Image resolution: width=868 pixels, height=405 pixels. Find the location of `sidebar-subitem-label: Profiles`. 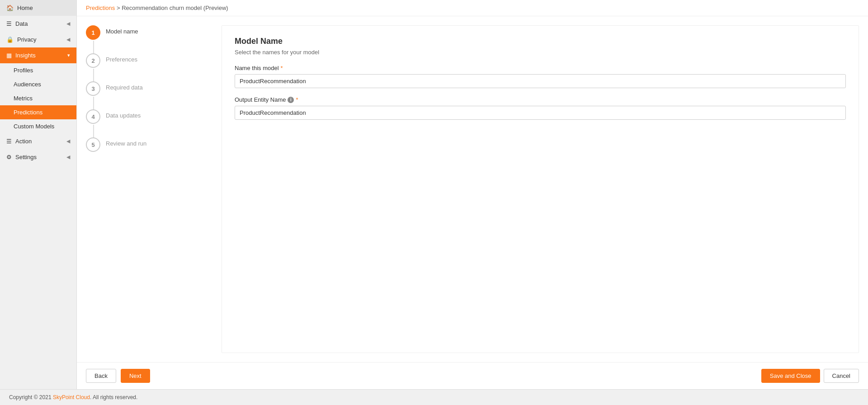

sidebar-subitem-label: Profiles is located at coordinates (24, 71).